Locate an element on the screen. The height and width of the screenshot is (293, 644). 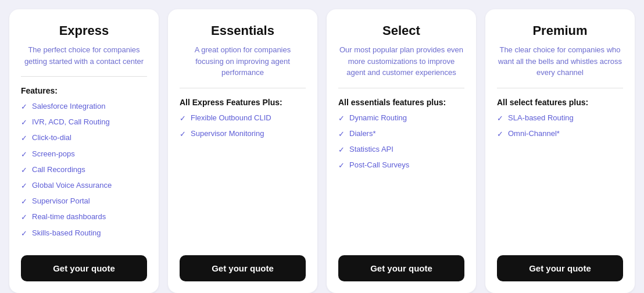
feature-text: Call Recordings is located at coordinates (59, 170).